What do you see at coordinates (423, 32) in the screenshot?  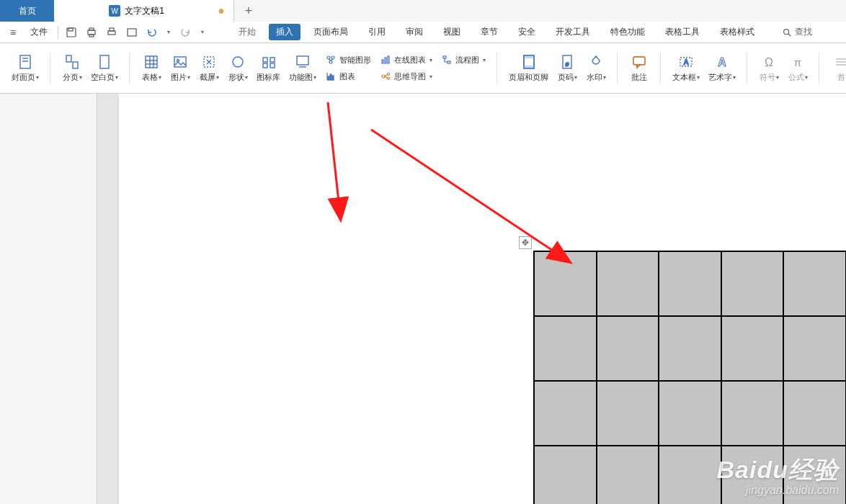 I see `topbar: ≡ 文件 ▾ ▾ 开始 插入 页面布局 引用 审阅 视图 章节 安全 开发工具 …` at bounding box center [423, 32].